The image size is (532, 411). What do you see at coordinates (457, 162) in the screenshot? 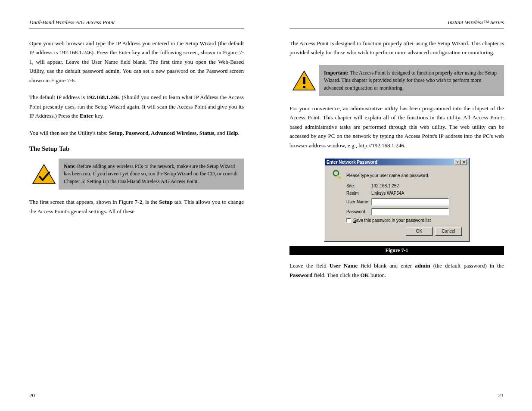
I see `help-button: ?` at bounding box center [457, 162].